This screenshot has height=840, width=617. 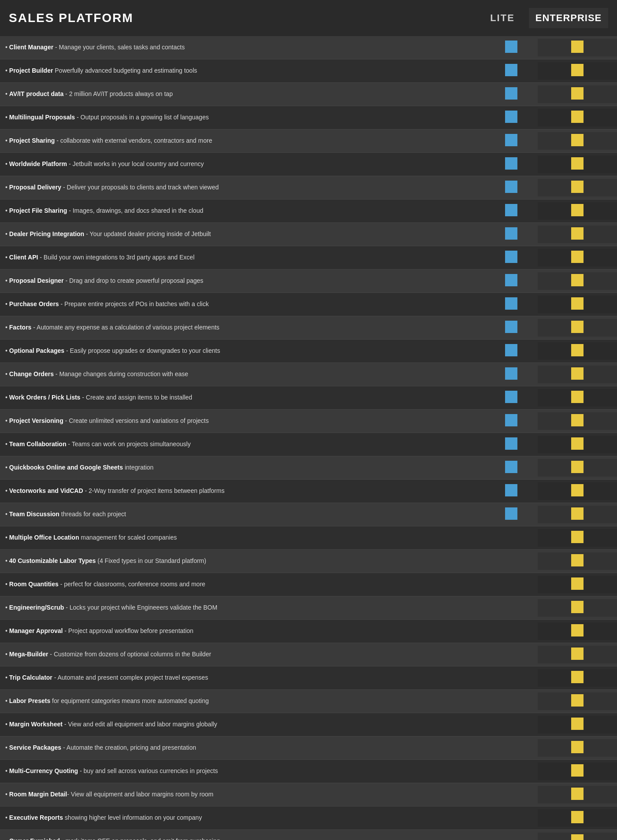 I want to click on feature-description: • Labor Presets for equipment categories…, so click(x=245, y=701).